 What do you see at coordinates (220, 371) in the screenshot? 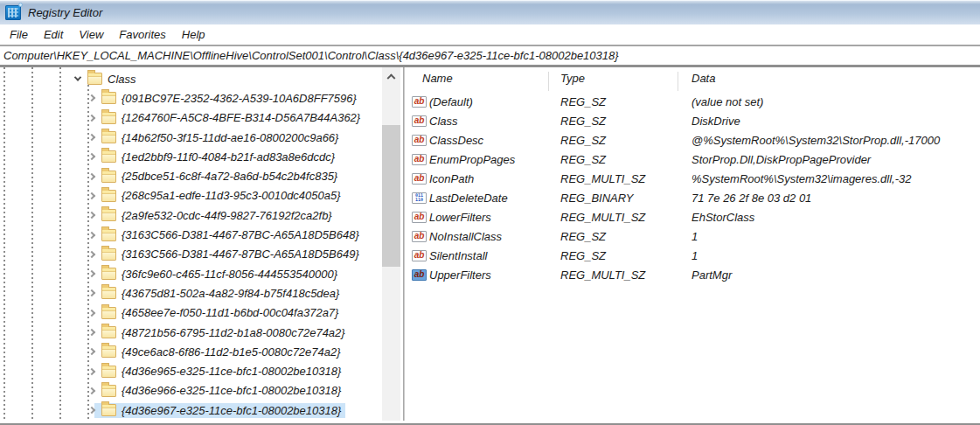
I see `tree-node-highlight: {4d36e965-e325-11ce-bfc1-08002be10318}` at bounding box center [220, 371].